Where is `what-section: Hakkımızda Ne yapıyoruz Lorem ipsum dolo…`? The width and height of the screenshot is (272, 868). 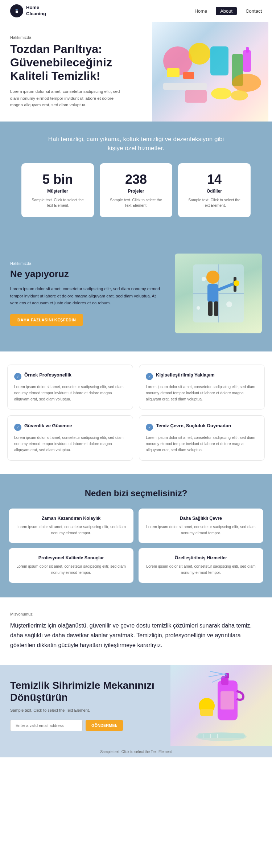
what-section: Hakkımızda Ne yapıyoruz Lorem ipsum dolo… is located at coordinates (136, 295).